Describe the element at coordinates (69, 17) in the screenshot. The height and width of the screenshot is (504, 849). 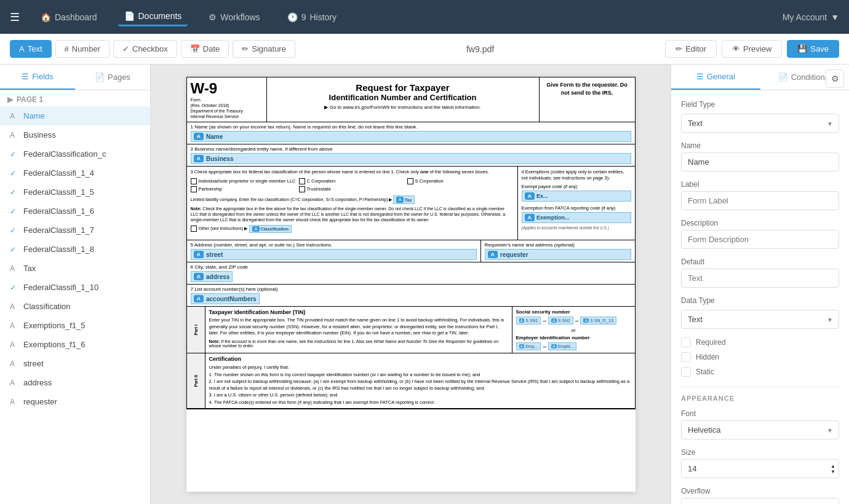
I see `nav-dashboard: 🏠 Dashboard` at that location.